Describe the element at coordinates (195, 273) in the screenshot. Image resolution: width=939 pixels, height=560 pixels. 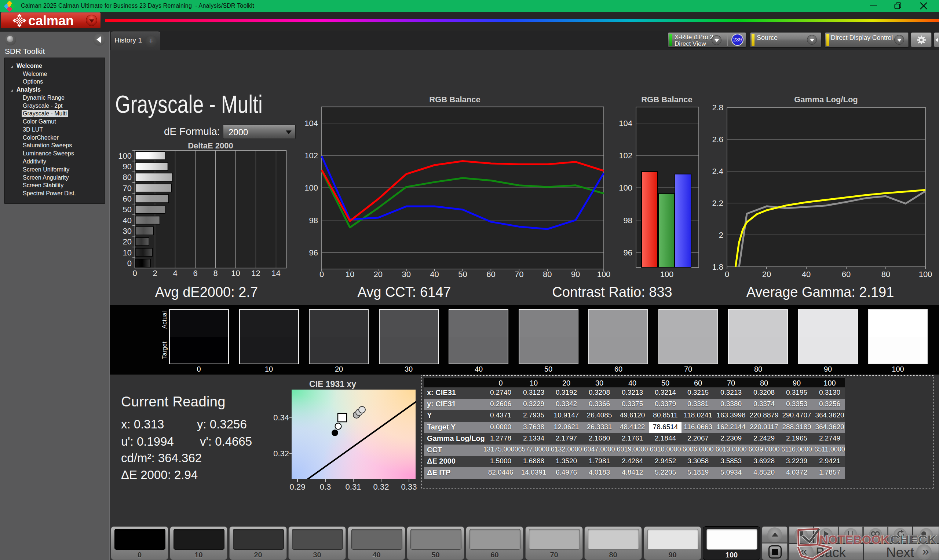
I see `svg-text: 6` at that location.